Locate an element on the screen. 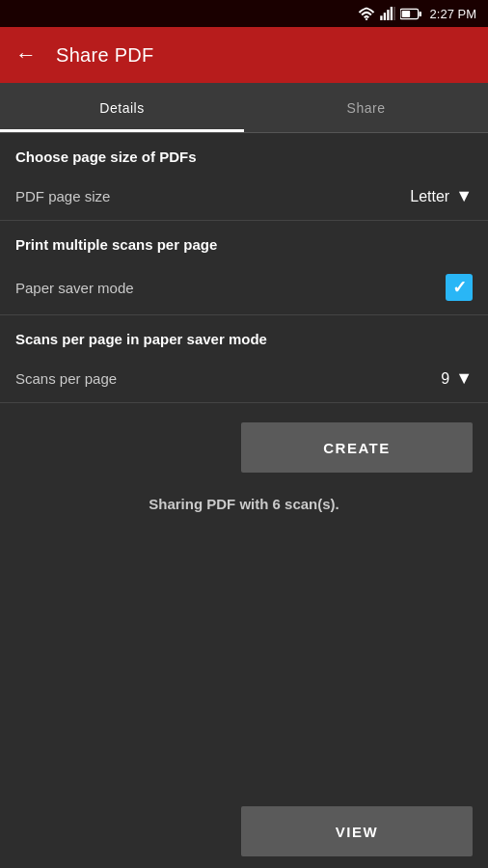 This screenshot has height=868, width=488. page-size-dropdown: Letter ▼ is located at coordinates (442, 197).